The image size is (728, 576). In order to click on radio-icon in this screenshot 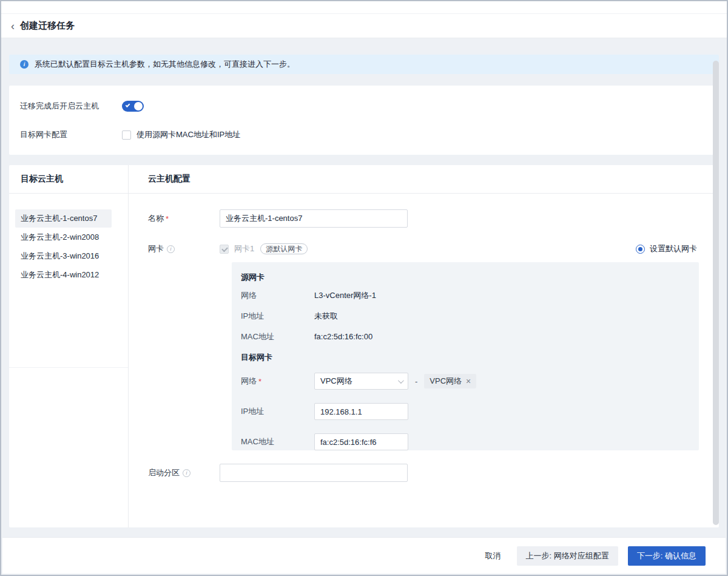, I will do `click(641, 249)`.